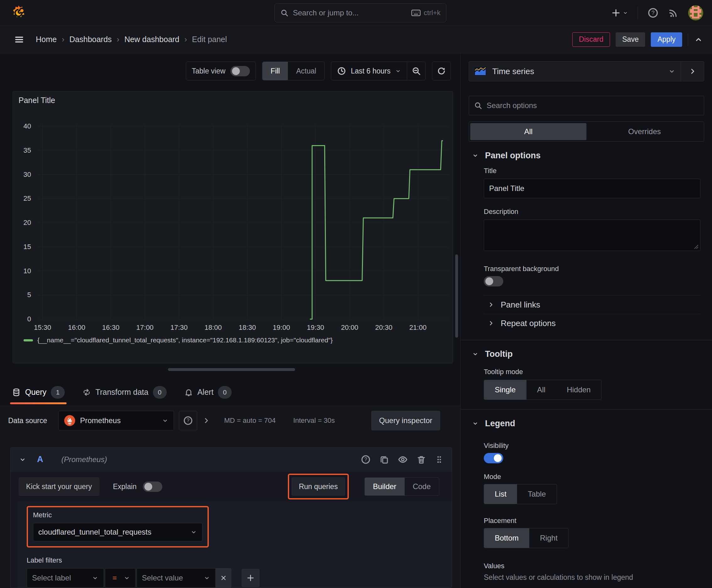  I want to click on breadcrumb-dashboards: Dashboards, so click(91, 39).